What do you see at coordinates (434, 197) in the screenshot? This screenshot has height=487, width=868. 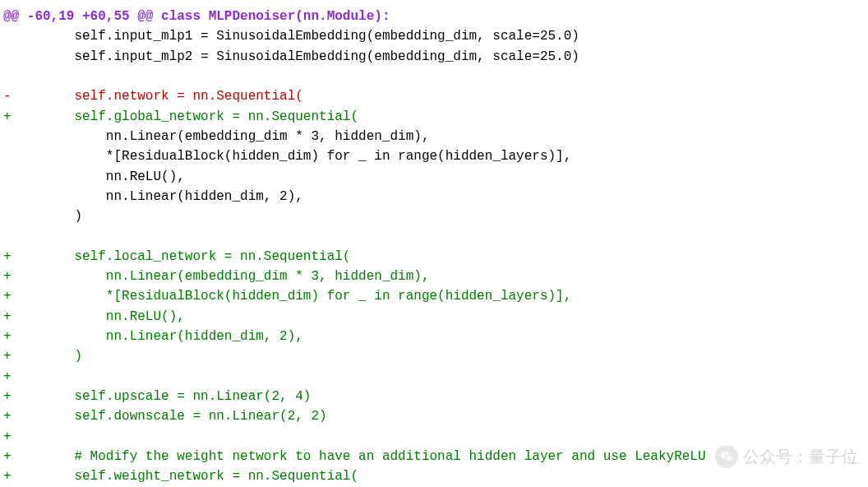 I see `diff-line-context: nn.Linear(hidden_dim, 2),` at bounding box center [434, 197].